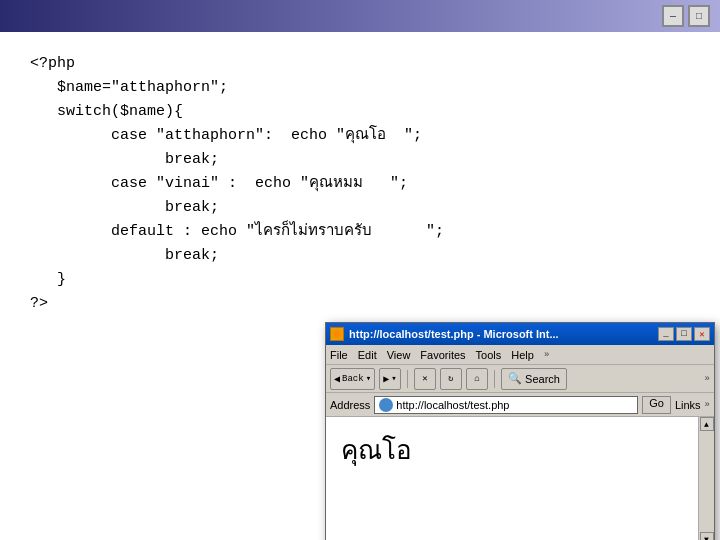 The image size is (720, 540). What do you see at coordinates (390, 379) in the screenshot?
I see `forward-button: ▶ ▾` at bounding box center [390, 379].